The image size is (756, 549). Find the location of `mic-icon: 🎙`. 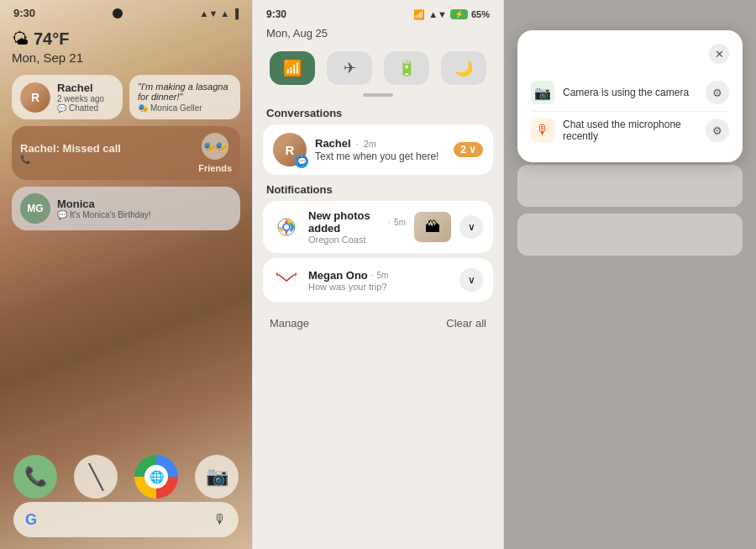

mic-icon: 🎙 is located at coordinates (220, 520).